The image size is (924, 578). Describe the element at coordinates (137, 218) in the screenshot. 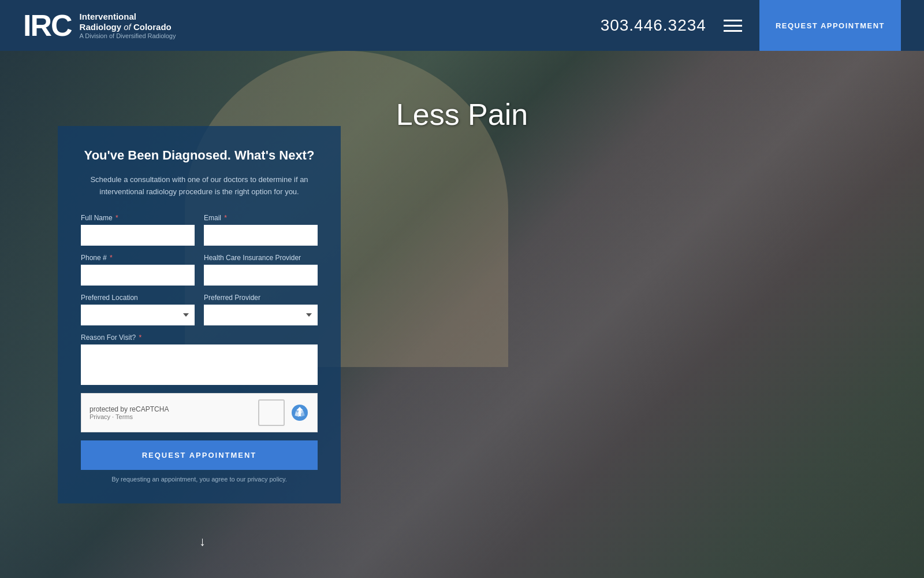

I see `full-name-label: Full Name *` at that location.